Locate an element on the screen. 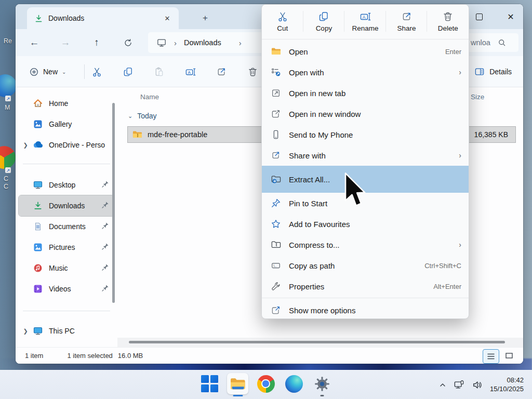  menu-separator is located at coordinates (365, 298).